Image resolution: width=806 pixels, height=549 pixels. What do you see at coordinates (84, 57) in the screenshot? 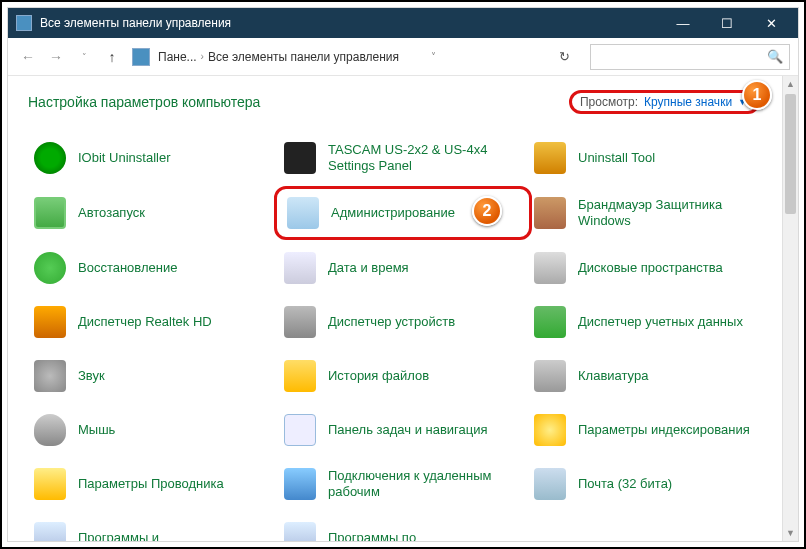
I see `recent-button: ˅` at bounding box center [84, 57].